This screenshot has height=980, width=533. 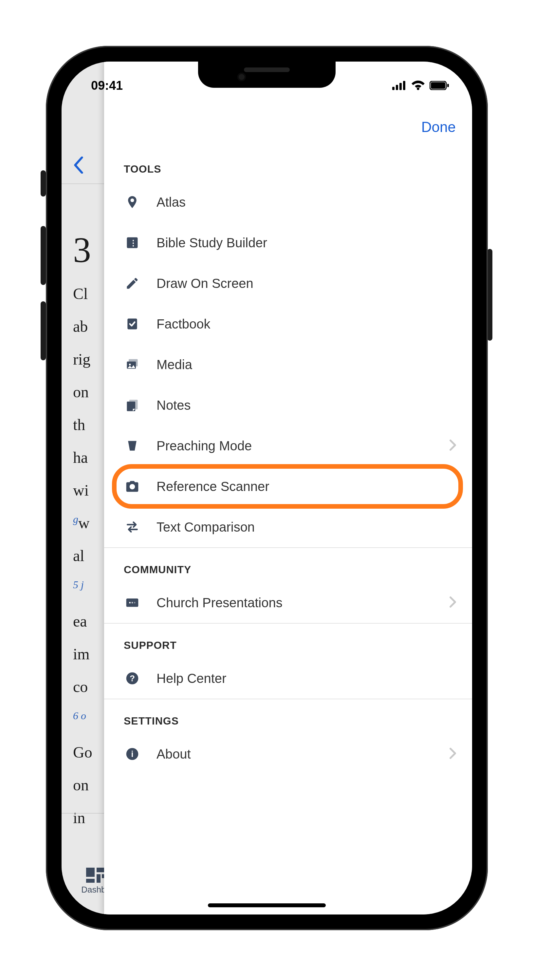 What do you see at coordinates (79, 166) in the screenshot?
I see `back-button` at bounding box center [79, 166].